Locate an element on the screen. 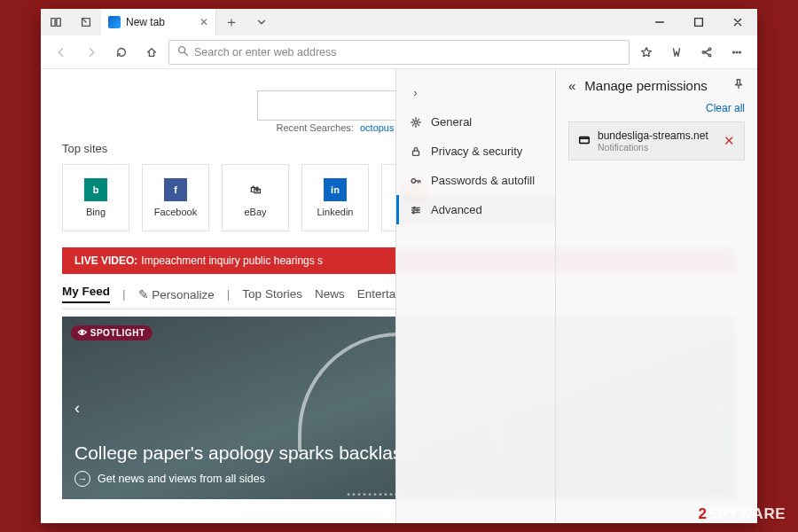 Image resolution: width=798 pixels, height=532 pixels. hero-prev-icon: ‹ is located at coordinates (77, 408).